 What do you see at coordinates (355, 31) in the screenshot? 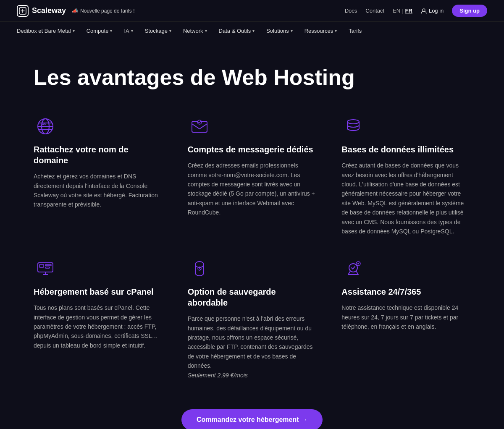
I see `nav-tarifs: Tarifs` at bounding box center [355, 31].